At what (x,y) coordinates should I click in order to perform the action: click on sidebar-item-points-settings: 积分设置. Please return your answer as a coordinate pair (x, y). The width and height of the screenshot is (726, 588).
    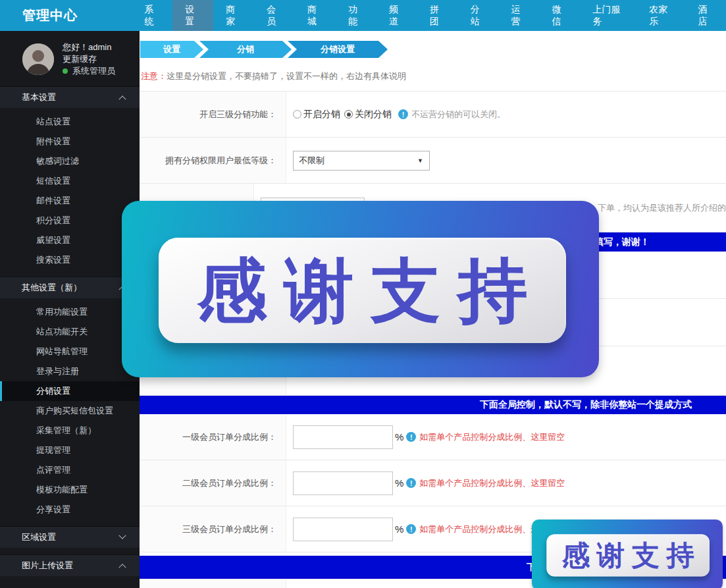
    Looking at the image, I should click on (70, 221).